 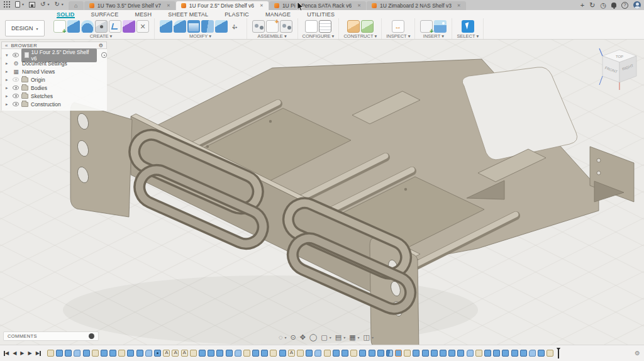 I want to click on timeline-feature-mirror, so click(x=399, y=353).